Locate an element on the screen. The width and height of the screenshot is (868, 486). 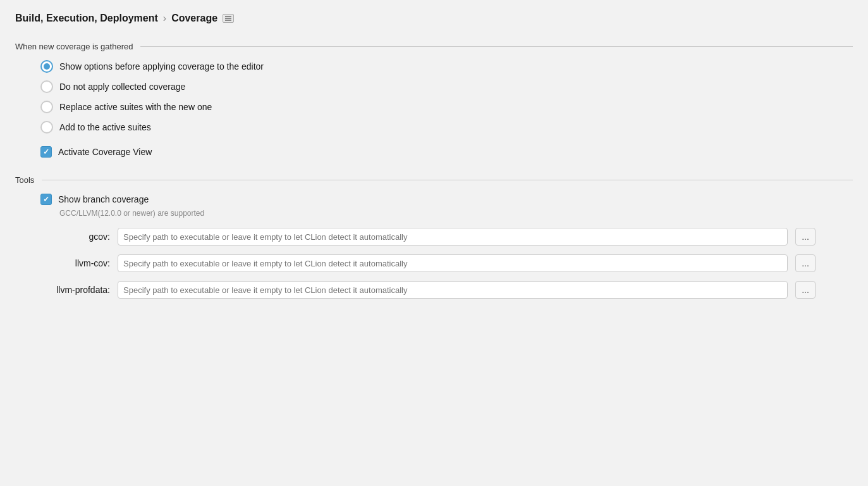
radio-show-options-circle is located at coordinates (47, 66).